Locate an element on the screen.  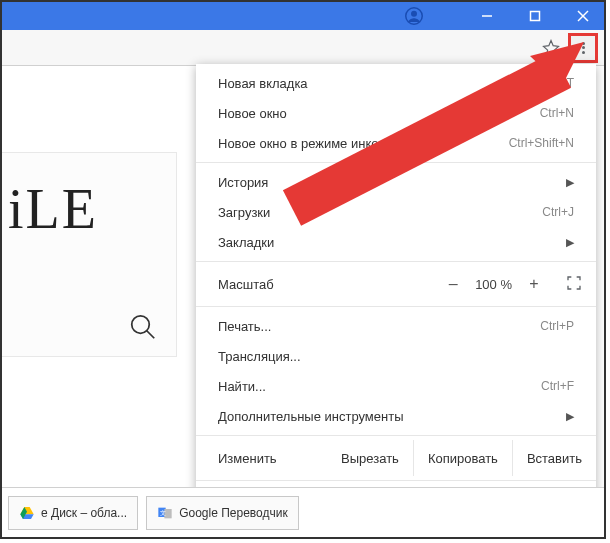
copy-button: Копировать is located at coordinates (462, 458).